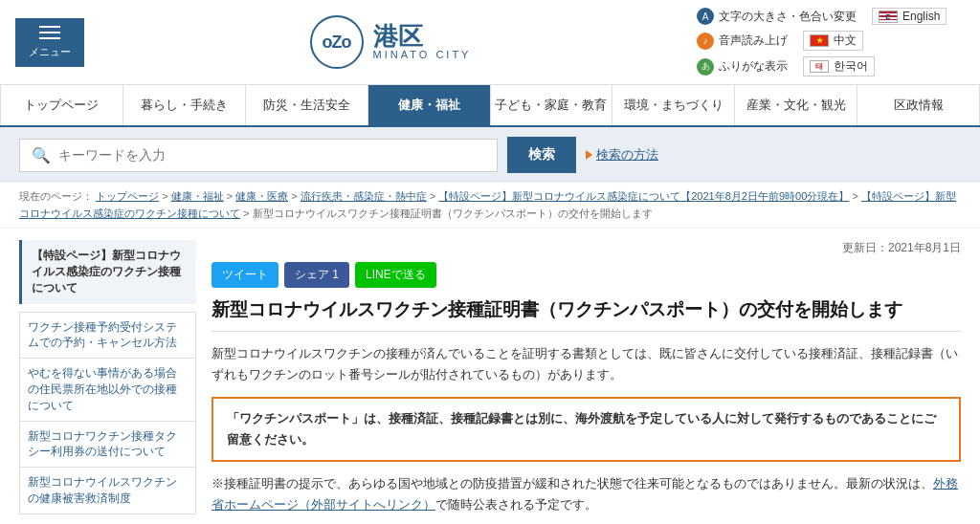 The width and height of the screenshot is (980, 524). Describe the element at coordinates (107, 446) in the screenshot. I see `list-item: 新型コロナワクチン接種タクシー利用券の送付について` at that location.